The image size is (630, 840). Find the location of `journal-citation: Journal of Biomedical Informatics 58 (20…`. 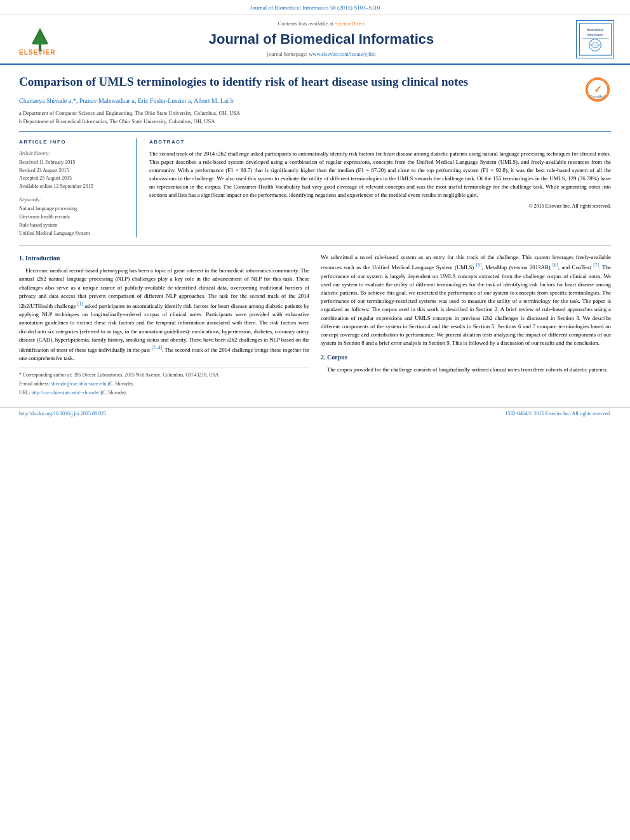

journal-citation: Journal of Biomedical Informatics 58 (20… is located at coordinates (315, 8).